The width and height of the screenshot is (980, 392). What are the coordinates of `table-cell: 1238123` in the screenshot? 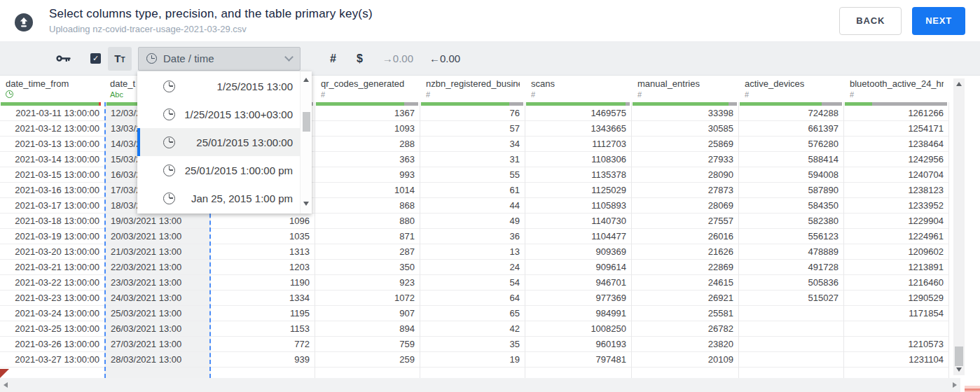 It's located at (897, 190).